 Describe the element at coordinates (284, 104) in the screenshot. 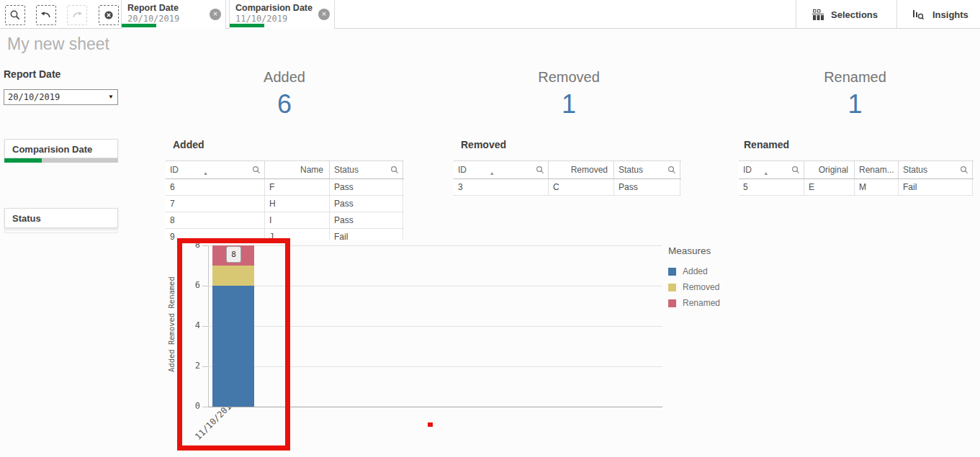

I see `kpi-added-value: 6` at that location.